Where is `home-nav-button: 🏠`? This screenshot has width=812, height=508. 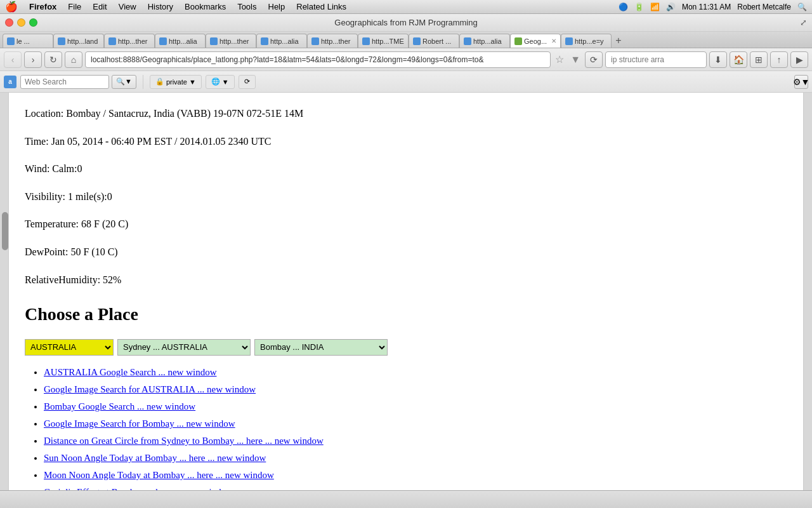
home-nav-button: 🏠 is located at coordinates (738, 60).